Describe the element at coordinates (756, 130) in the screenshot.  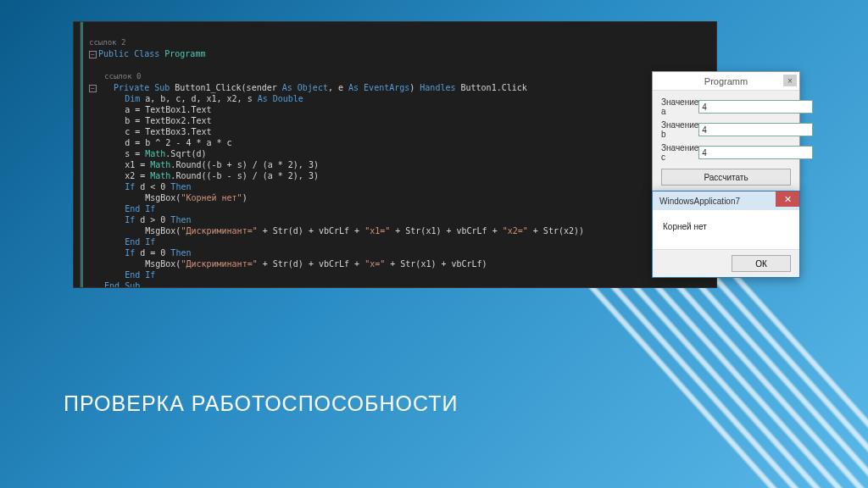
I see `input-b` at that location.